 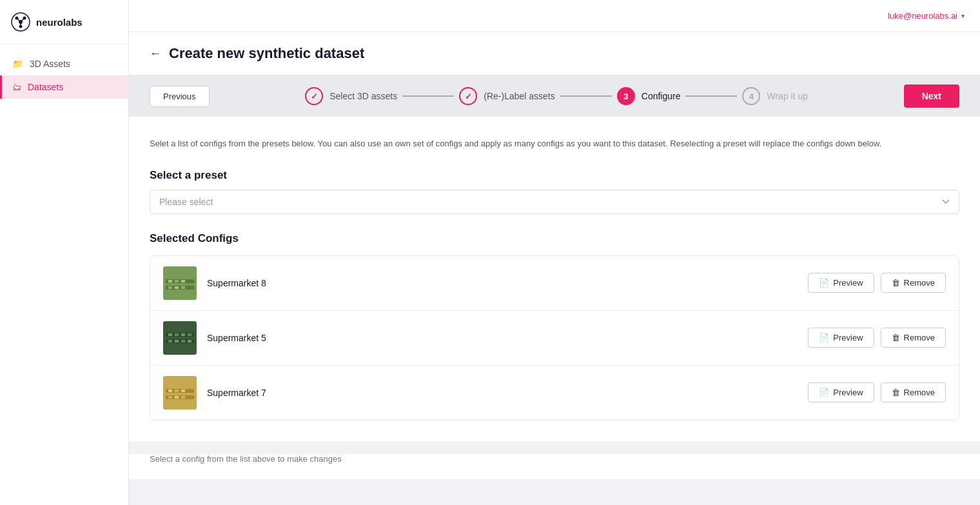 I want to click on remove-label-2: Remove, so click(x=919, y=338).